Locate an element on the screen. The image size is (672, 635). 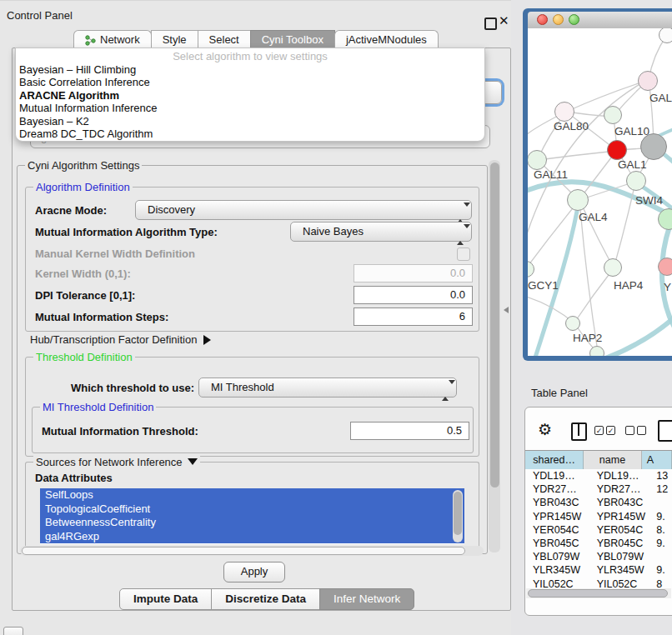
column-header-shared: shared… is located at coordinates (554, 460).